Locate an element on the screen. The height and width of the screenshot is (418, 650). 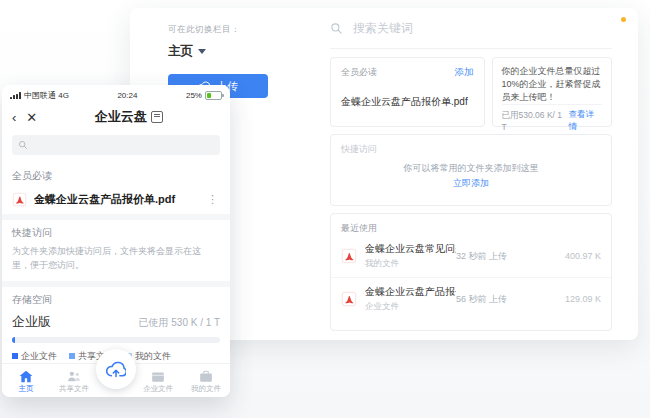
upload-cloud-icon is located at coordinates (116, 370).